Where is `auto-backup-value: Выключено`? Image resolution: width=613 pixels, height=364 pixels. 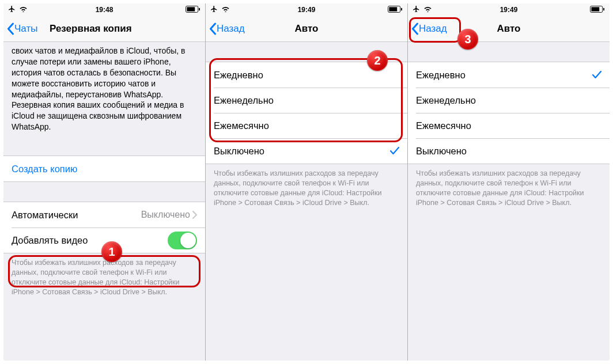 auto-backup-value: Выключено is located at coordinates (166, 215).